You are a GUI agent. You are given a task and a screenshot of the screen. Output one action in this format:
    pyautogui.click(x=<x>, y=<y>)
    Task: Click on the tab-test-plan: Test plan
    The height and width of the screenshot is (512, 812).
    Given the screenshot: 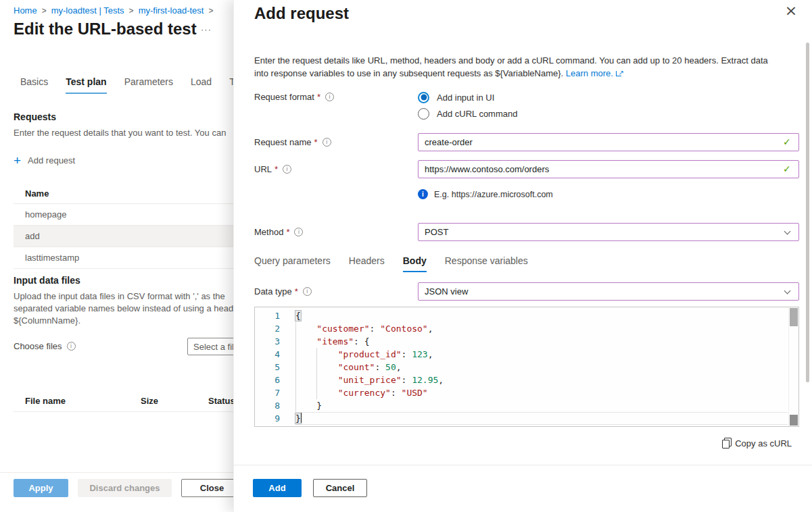 What is the action you would take?
    pyautogui.click(x=86, y=85)
    